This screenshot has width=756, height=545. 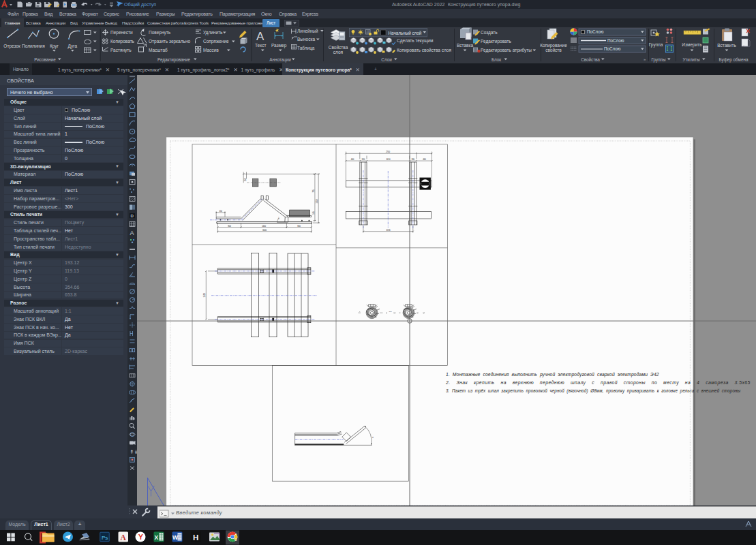 What do you see at coordinates (405, 33) in the screenshot?
I see `svg-text: Начальный слой` at bounding box center [405, 33].